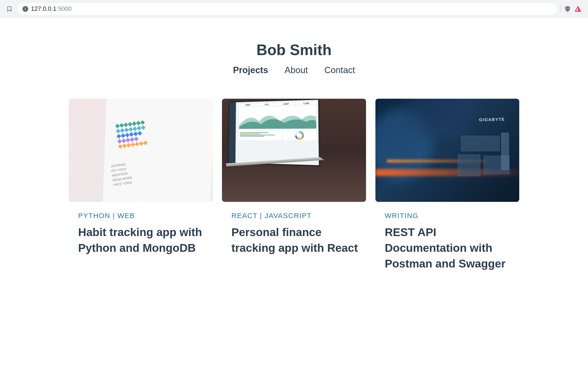  What do you see at coordinates (25, 9) in the screenshot?
I see `site-info-icon: i` at bounding box center [25, 9].